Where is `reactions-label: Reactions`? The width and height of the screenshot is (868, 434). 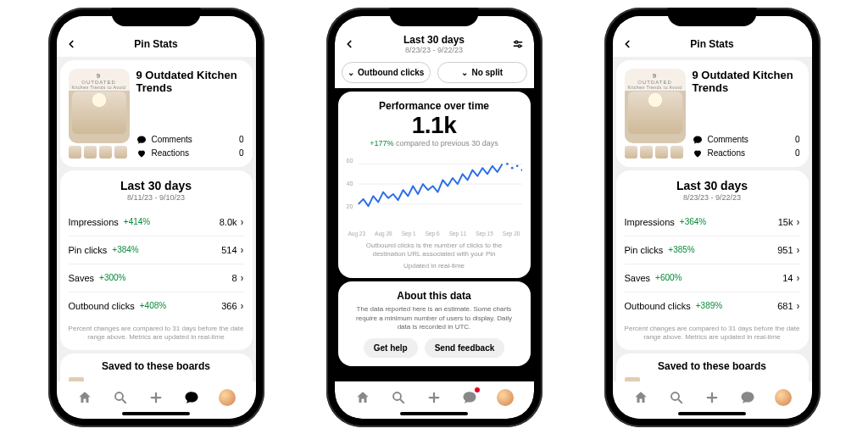
reactions-label: Reactions is located at coordinates (726, 153).